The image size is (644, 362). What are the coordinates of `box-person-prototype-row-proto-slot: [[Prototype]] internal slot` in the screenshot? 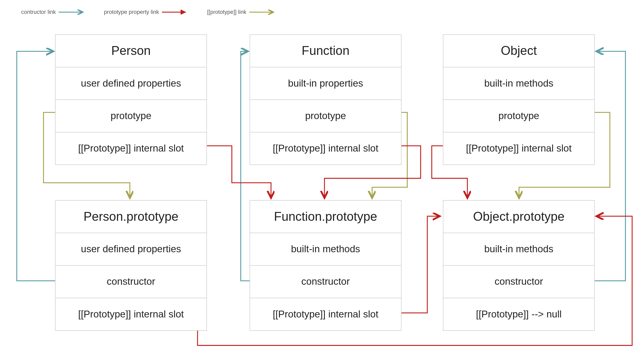 It's located at (131, 314).